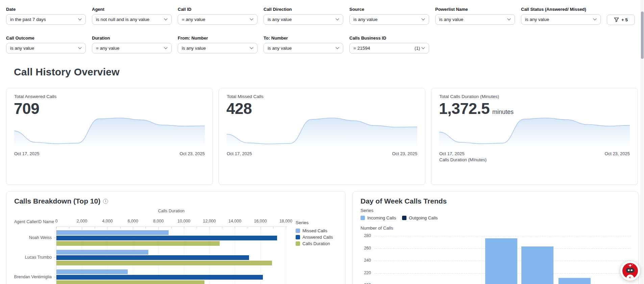  I want to click on scrollbar-thumb, so click(642, 35).